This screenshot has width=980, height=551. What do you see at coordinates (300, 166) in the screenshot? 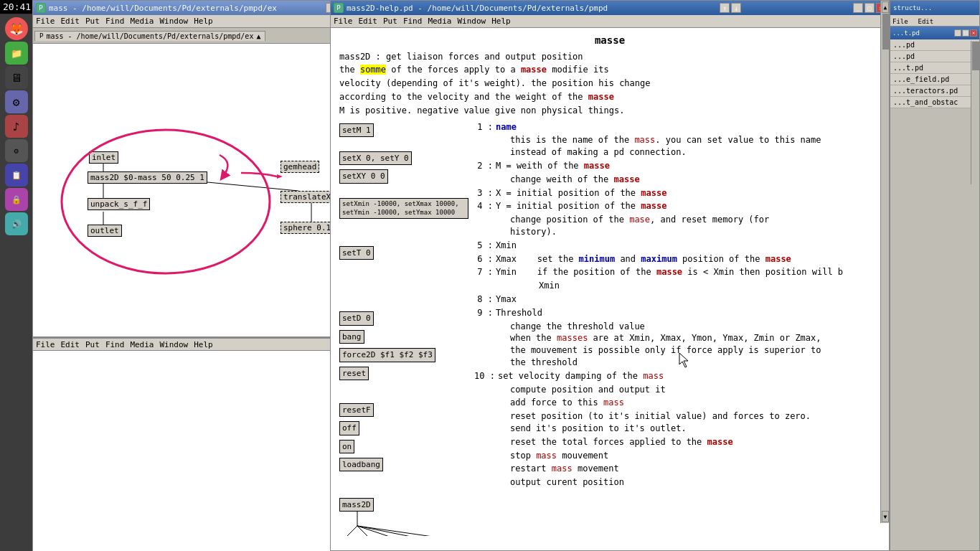
I see `pd-box-gemhead: gemhead` at bounding box center [300, 166].